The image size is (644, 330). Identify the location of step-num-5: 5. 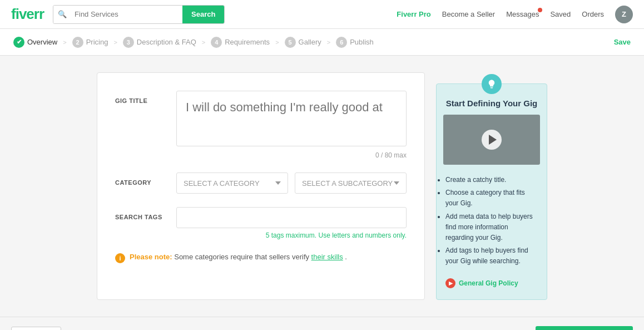
(290, 42).